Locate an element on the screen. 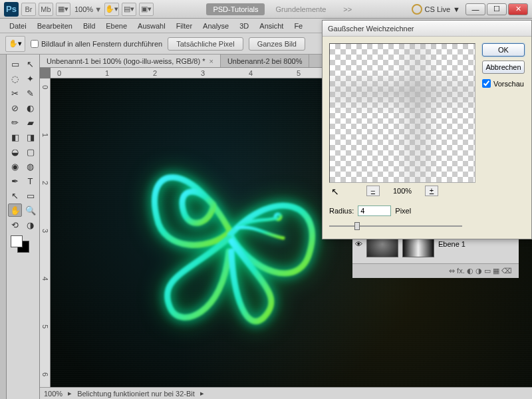 This screenshot has width=532, height=399. tool-0-1: ↖ is located at coordinates (31, 64).